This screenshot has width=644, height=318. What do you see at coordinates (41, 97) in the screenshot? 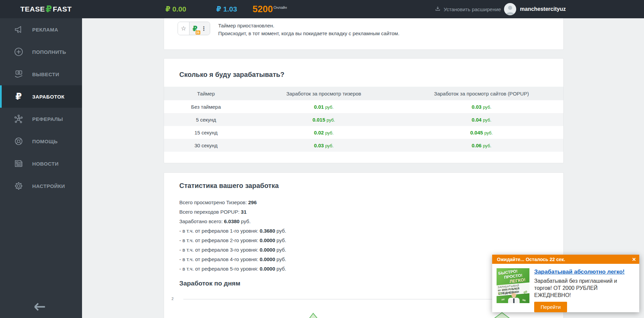
I see `sidebar-item-zarabotok: ₽ ЗАРАБОТОК` at bounding box center [41, 97].